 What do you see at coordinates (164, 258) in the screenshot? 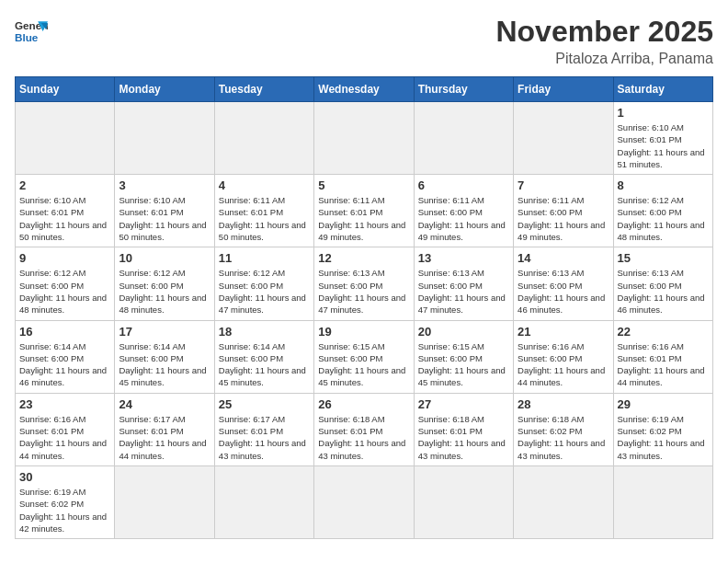
I see `day-number: 10` at bounding box center [164, 258].